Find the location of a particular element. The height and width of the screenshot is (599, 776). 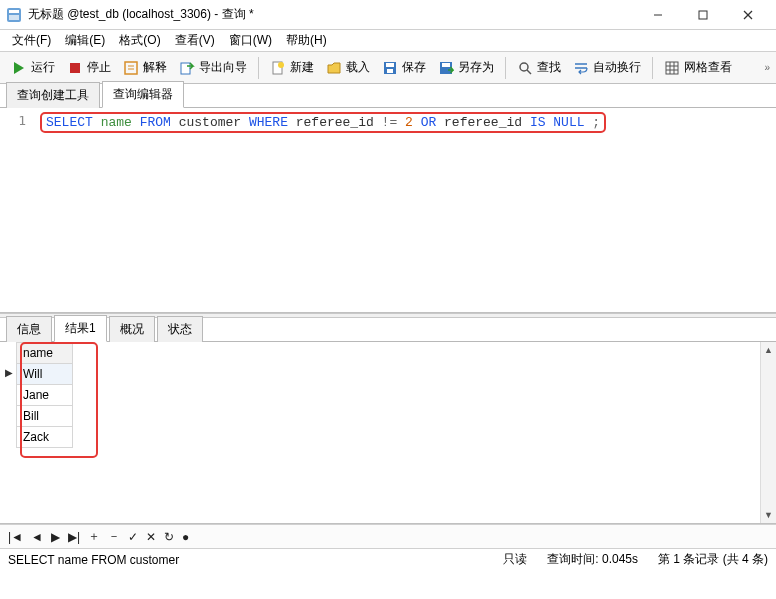

menubar: 文件(F) 编辑(E) 格式(O) 查看(V) 窗口(W) 帮助(H) is located at coordinates (388, 41).